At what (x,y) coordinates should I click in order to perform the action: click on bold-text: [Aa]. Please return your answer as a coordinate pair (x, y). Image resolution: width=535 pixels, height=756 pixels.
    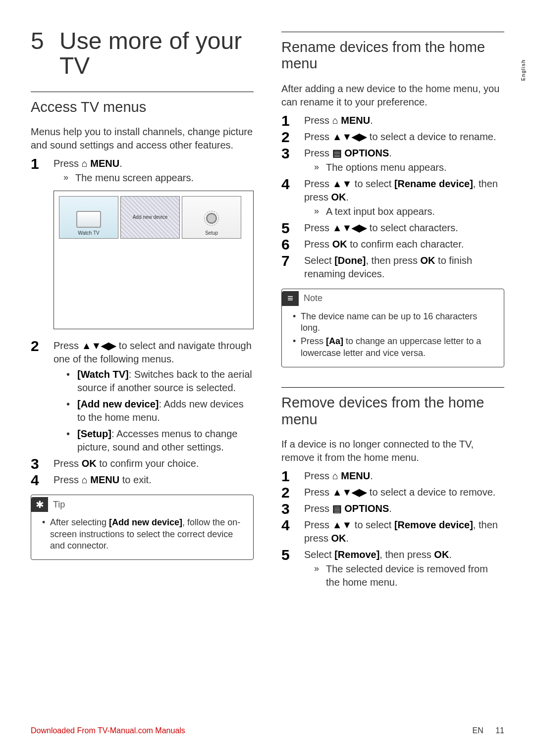
    Looking at the image, I should click on (335, 341).